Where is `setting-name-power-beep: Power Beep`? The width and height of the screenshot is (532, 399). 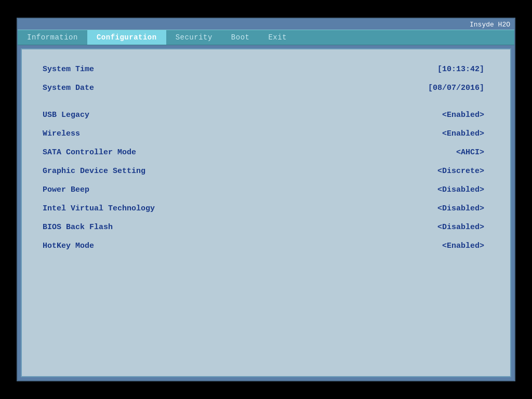 setting-name-power-beep: Power Beep is located at coordinates (175, 190).